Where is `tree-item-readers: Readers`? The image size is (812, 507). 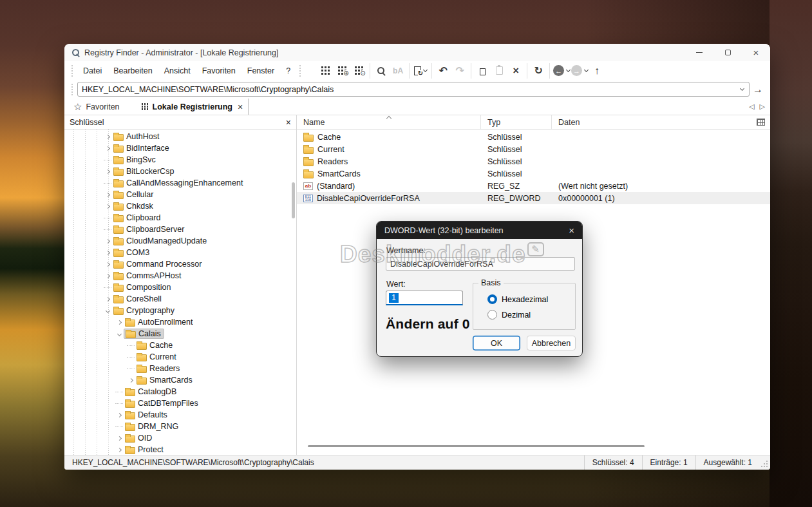 tree-item-readers: Readers is located at coordinates (180, 368).